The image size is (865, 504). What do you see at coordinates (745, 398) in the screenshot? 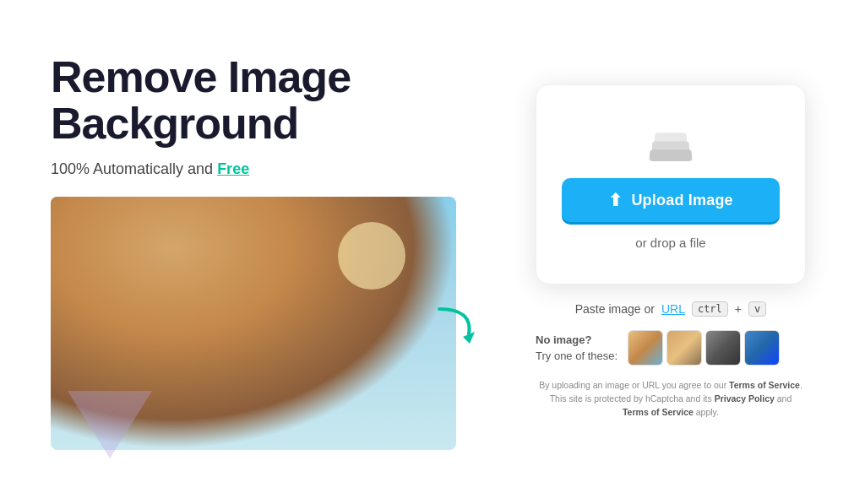
I see `privacy-policy-link: Privacy Policy` at bounding box center [745, 398].